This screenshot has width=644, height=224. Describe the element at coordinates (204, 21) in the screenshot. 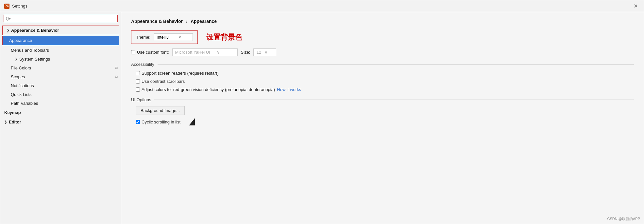

I see `breadcrumb-part2: Appearance` at that location.